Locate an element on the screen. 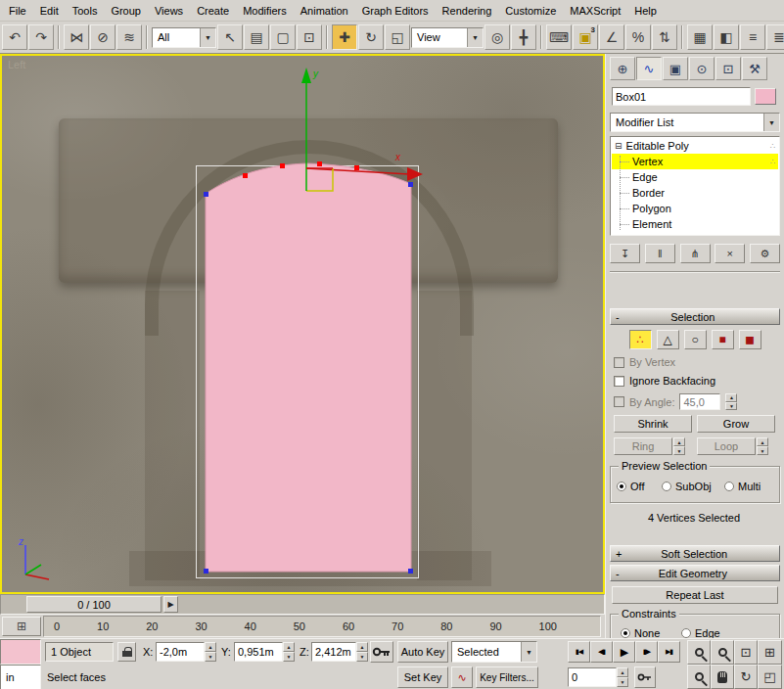 The height and width of the screenshot is (689, 784). transform-gizmo: y x is located at coordinates (330, 132).